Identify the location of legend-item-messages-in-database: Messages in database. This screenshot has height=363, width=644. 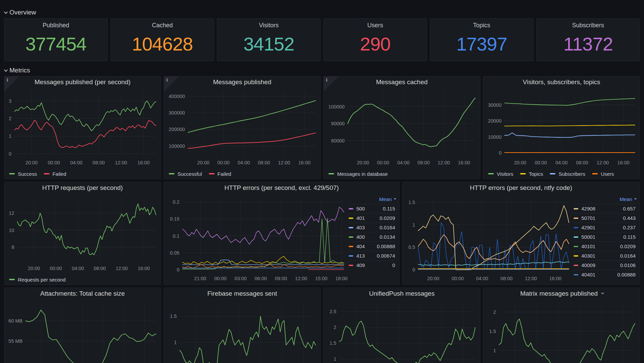
(358, 174).